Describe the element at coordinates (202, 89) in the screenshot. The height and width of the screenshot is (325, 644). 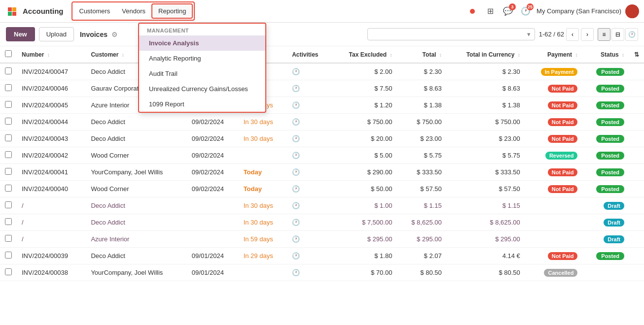
I see `dropdown-currency-gains: Unrealized Currency Gains/Losses` at that location.